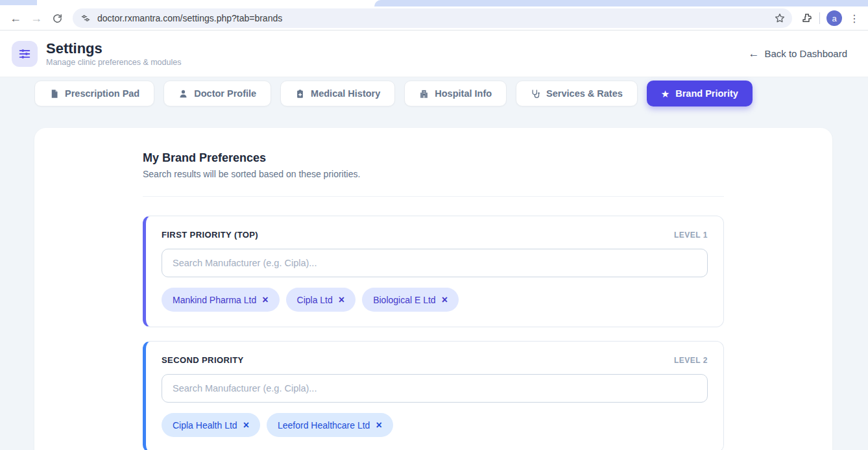  What do you see at coordinates (621, 3) in the screenshot?
I see `tab-strip-right-block` at bounding box center [621, 3].